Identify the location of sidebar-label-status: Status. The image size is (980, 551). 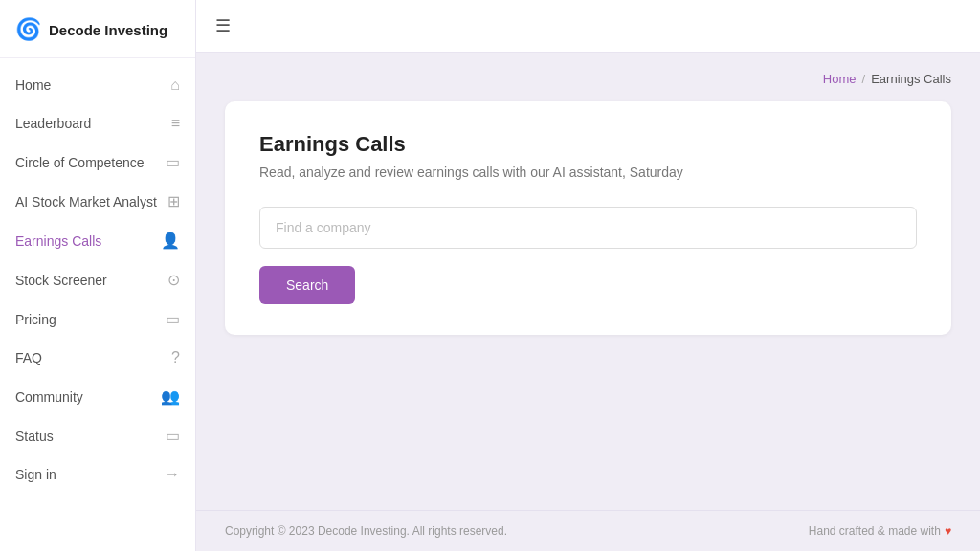
(90, 436).